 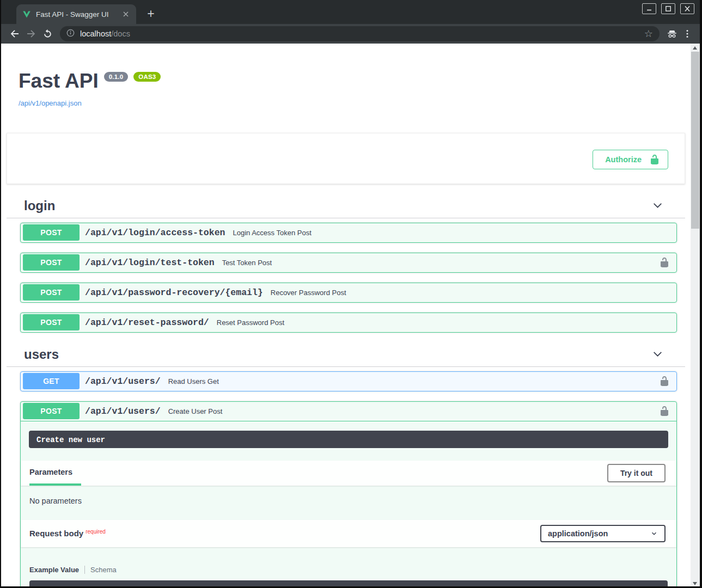 What do you see at coordinates (351, 12) in the screenshot?
I see `browser-titlebar: Fast API - Swagger UI +` at bounding box center [351, 12].